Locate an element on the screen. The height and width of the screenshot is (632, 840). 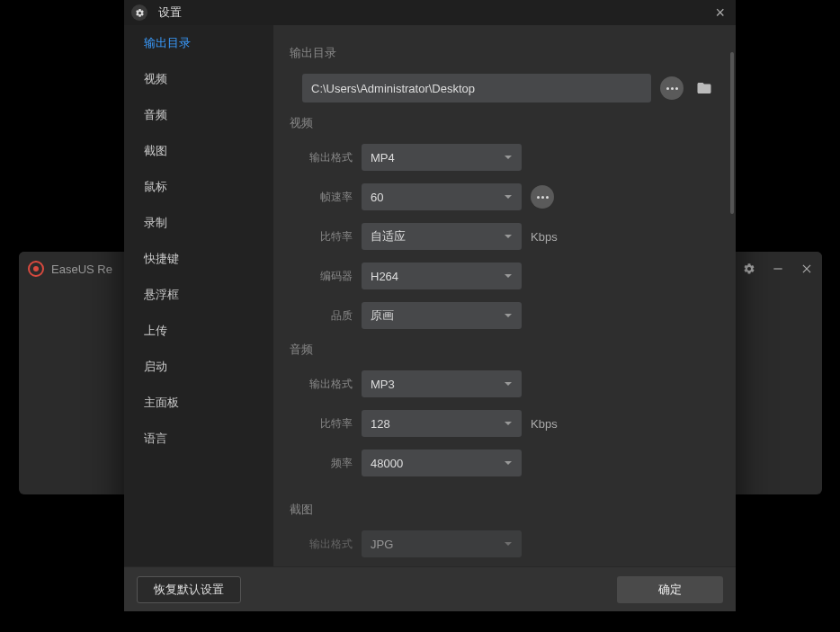
gear-icon is located at coordinates (139, 13).